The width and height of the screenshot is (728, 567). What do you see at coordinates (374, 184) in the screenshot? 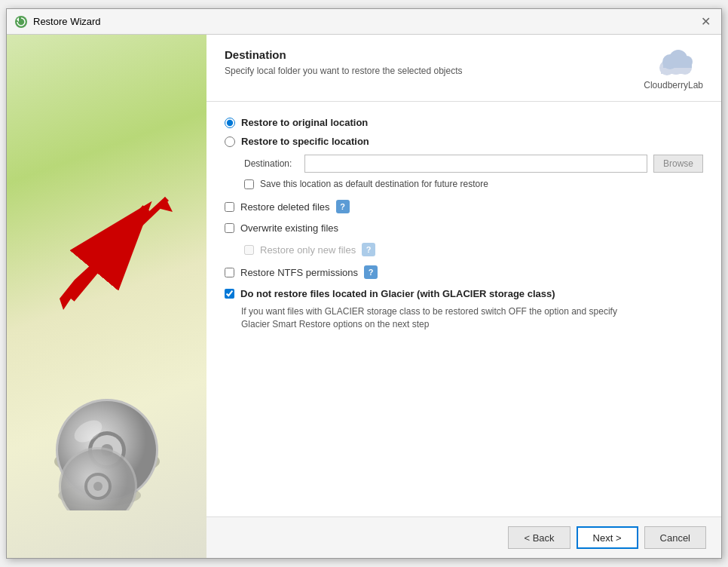
I see `save-location-label: Save this location as default destinatio…` at bounding box center [374, 184].